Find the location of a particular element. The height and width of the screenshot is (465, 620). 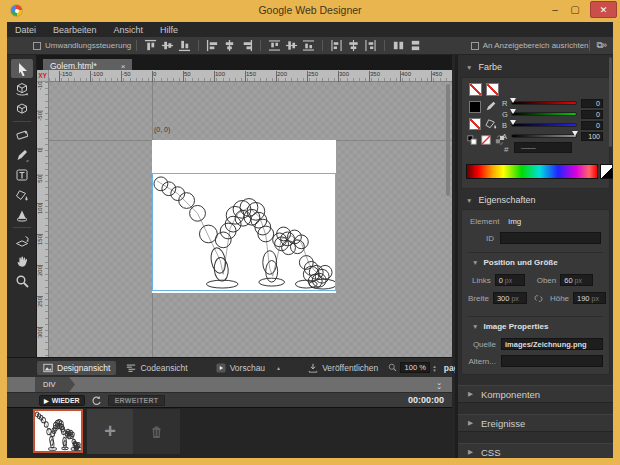

oben-input: 60px is located at coordinates (576, 280).